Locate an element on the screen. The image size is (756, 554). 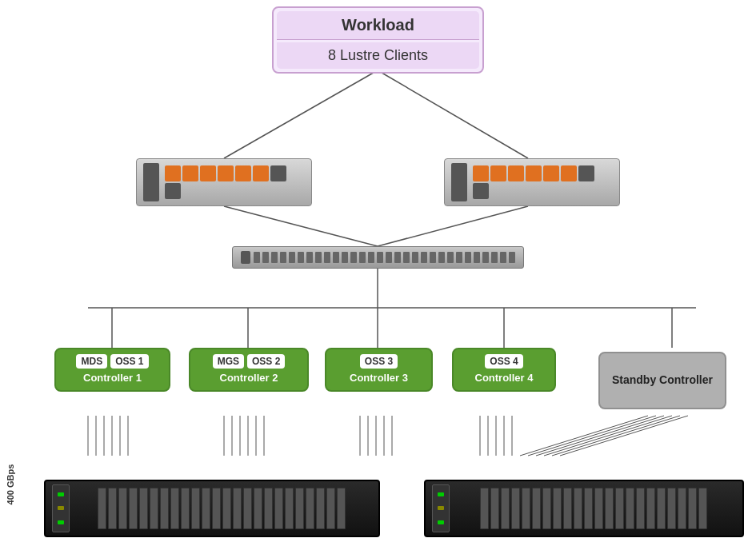
lustre-clients-label: 8 Lustre Clients is located at coordinates (378, 56).